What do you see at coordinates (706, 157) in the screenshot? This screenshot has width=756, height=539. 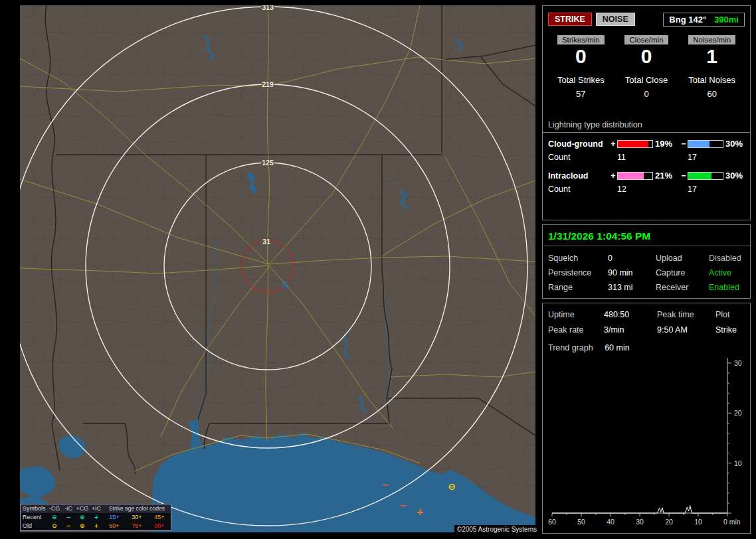 I see `cg-negative-count: 17` at bounding box center [706, 157].